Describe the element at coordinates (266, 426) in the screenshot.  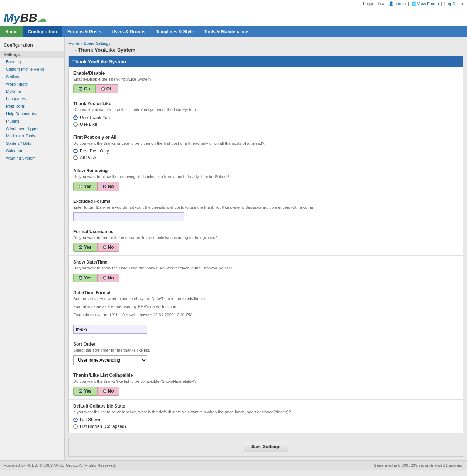
I see `list-hidden-option: List Hidden (Collapsed)` at that location.